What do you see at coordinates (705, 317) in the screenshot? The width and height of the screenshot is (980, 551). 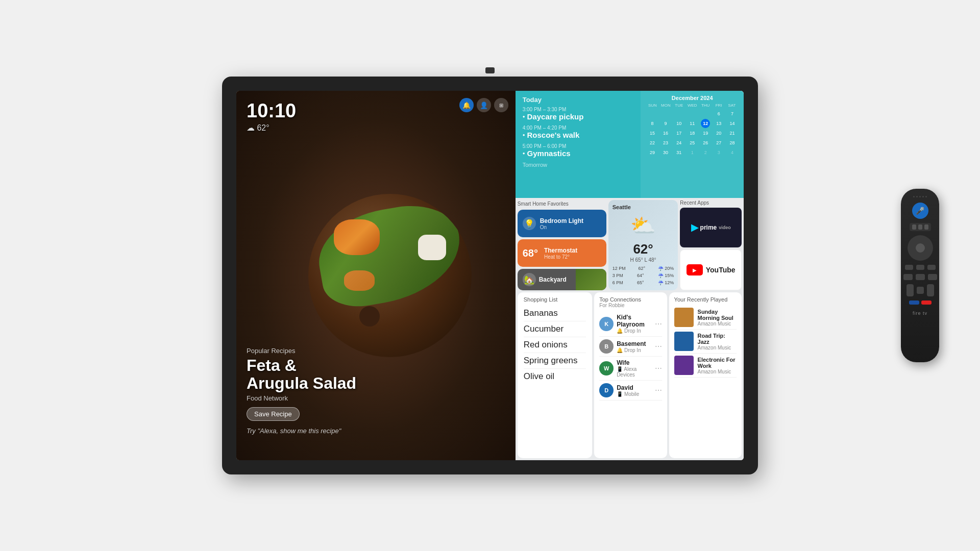 I see `played-item-1: Sunday Morning Soul Amazon Music` at bounding box center [705, 317].